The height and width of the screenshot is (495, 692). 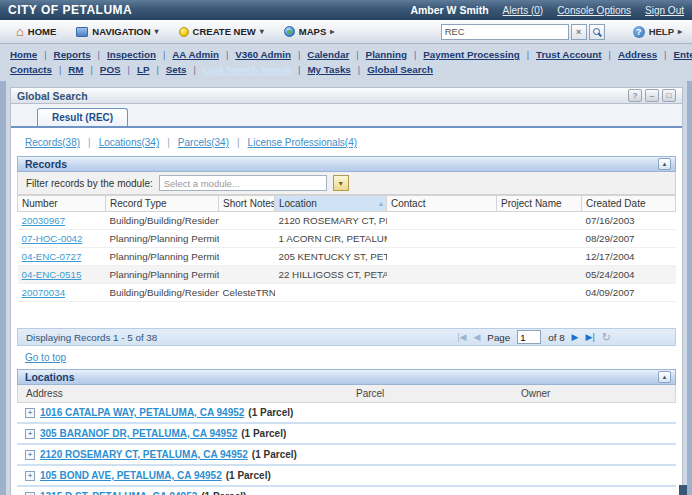 What do you see at coordinates (110, 70) in the screenshot?
I see `nav-link-pos: POS` at bounding box center [110, 70].